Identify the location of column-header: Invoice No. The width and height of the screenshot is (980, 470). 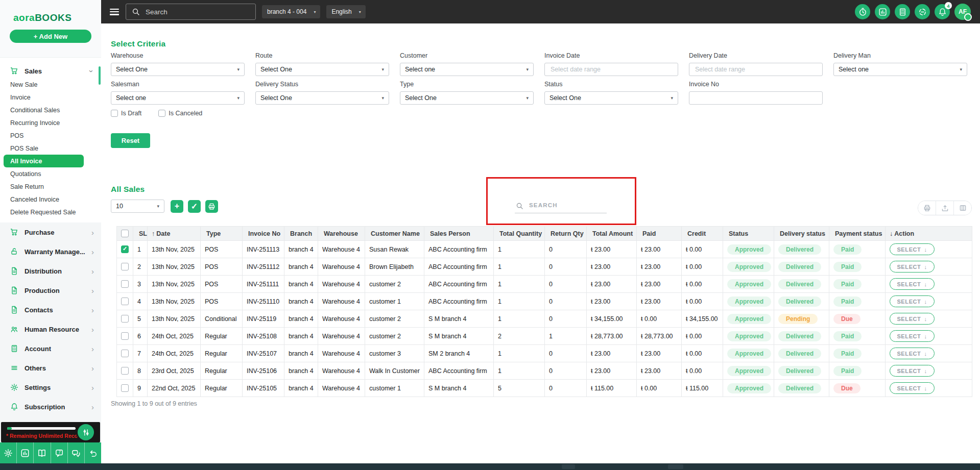
(264, 234).